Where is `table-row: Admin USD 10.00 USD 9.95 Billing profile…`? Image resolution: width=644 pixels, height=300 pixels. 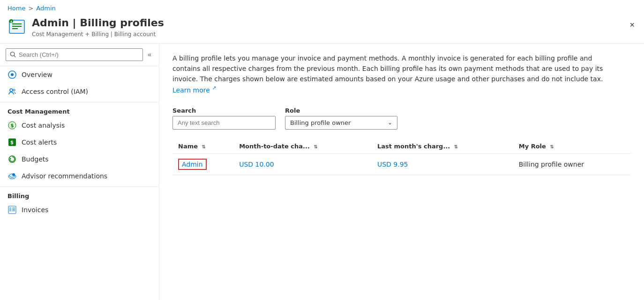 table-row: Admin USD 10.00 USD 9.95 Billing profile… is located at coordinates (402, 164).